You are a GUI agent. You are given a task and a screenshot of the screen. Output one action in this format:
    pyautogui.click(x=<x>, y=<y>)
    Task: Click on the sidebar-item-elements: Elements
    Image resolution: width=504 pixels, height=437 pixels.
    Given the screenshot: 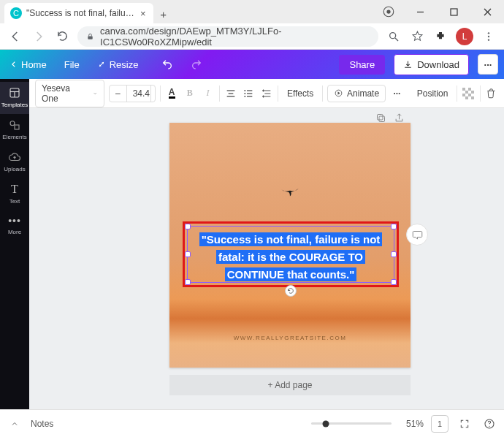 What is the action you would take?
    pyautogui.click(x=15, y=130)
    